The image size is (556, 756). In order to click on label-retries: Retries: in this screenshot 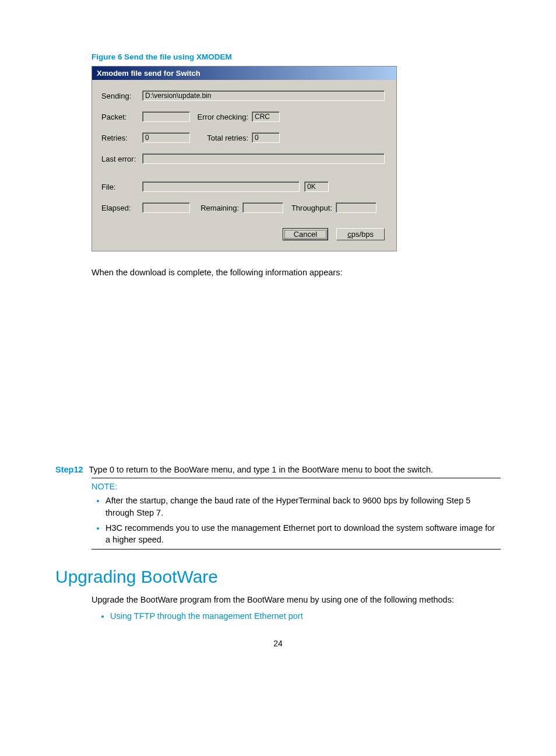, I will do `click(122, 138)`.